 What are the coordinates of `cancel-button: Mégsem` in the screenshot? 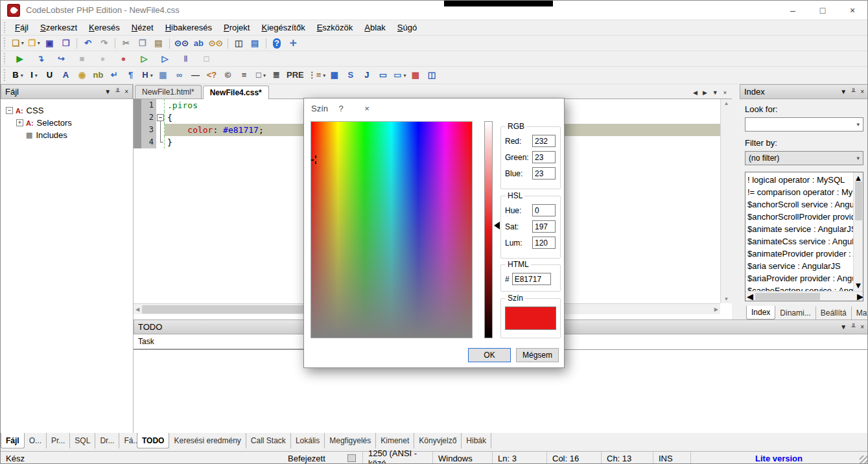 It's located at (537, 355).